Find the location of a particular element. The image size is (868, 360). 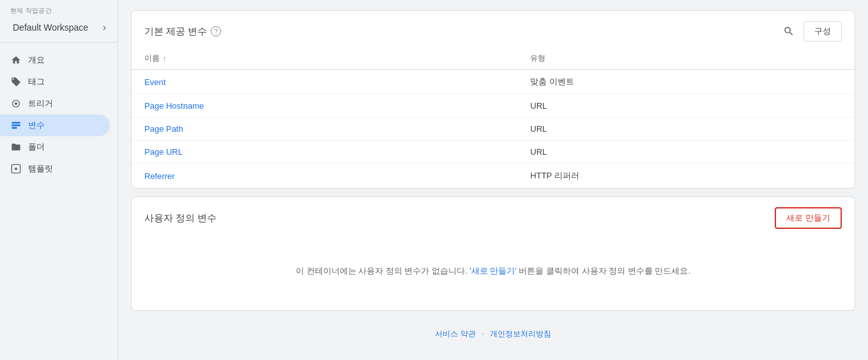

table-row: Page URL URL is located at coordinates (493, 152).